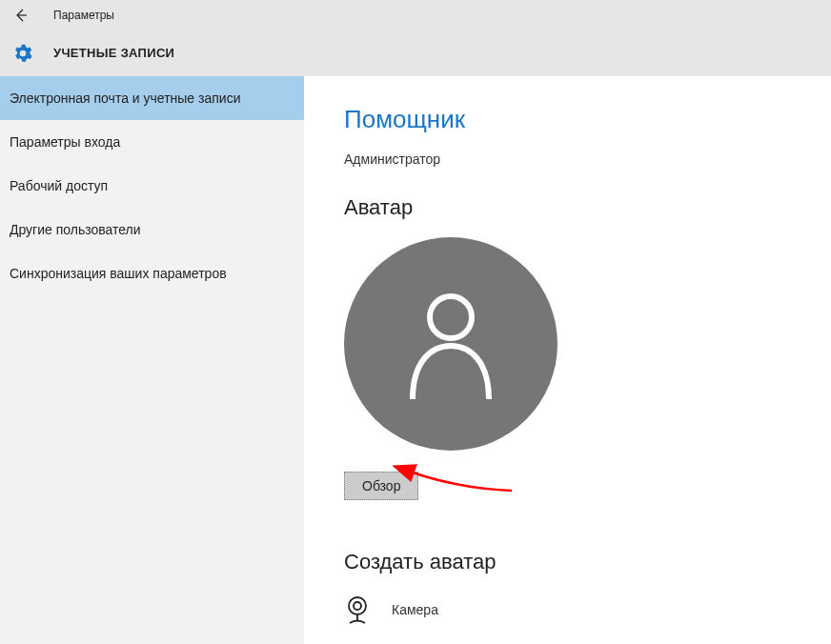 This screenshot has height=644, width=831. What do you see at coordinates (152, 98) in the screenshot?
I see `sidebar-item-email-accounts: Электронная почта и учетные записи` at bounding box center [152, 98].